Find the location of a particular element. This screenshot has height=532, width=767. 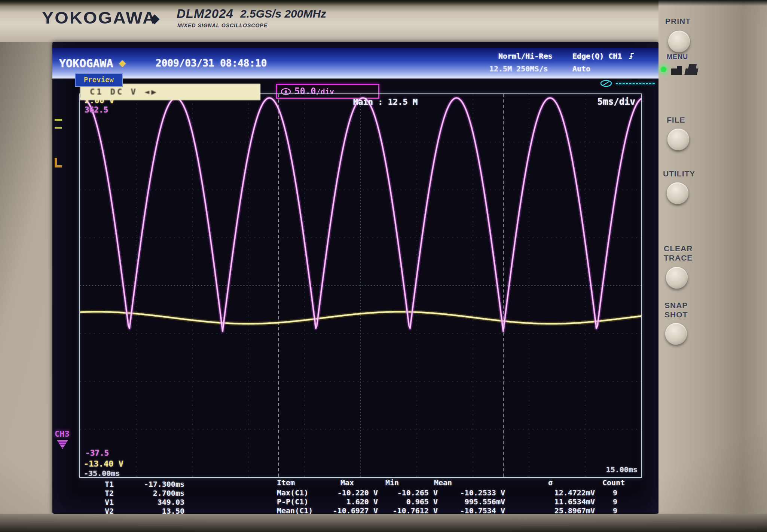

main-record-length: Main : 12.5 M is located at coordinates (385, 102).